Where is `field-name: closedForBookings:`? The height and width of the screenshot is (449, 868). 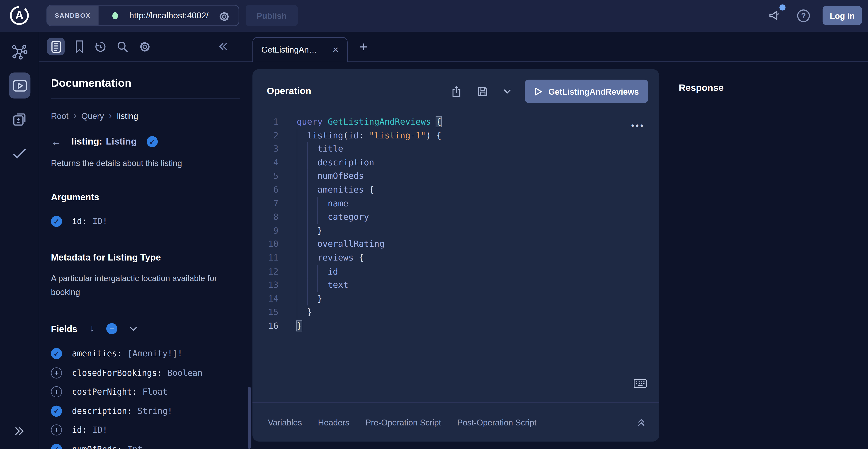 field-name: closedForBookings: is located at coordinates (117, 373).